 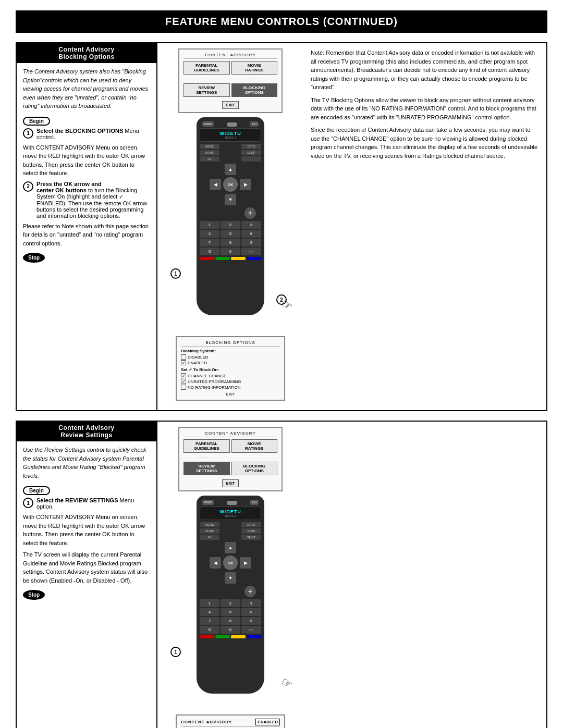 What do you see at coordinates (230, 434) in the screenshot?
I see `review-screen-title: CONTENT ADVISORY` at bounding box center [230, 434].